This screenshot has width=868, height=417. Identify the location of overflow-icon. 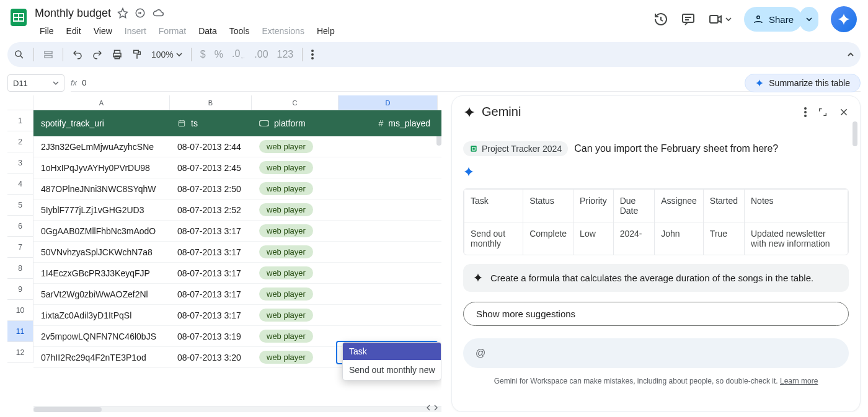
(312, 55).